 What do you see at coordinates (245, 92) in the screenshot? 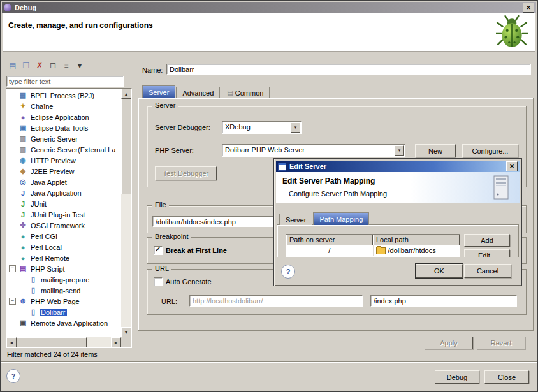
I see `config-tab-common: ▤Common` at bounding box center [245, 92].